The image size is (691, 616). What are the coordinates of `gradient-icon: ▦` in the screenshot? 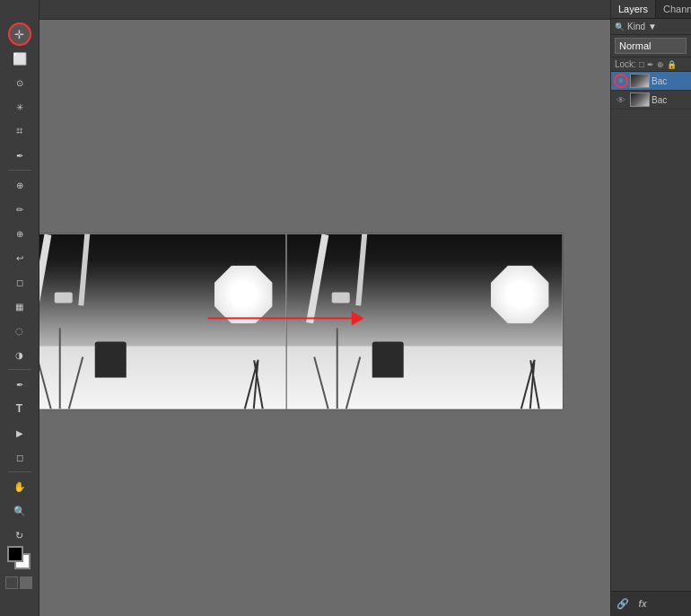 It's located at (20, 307).